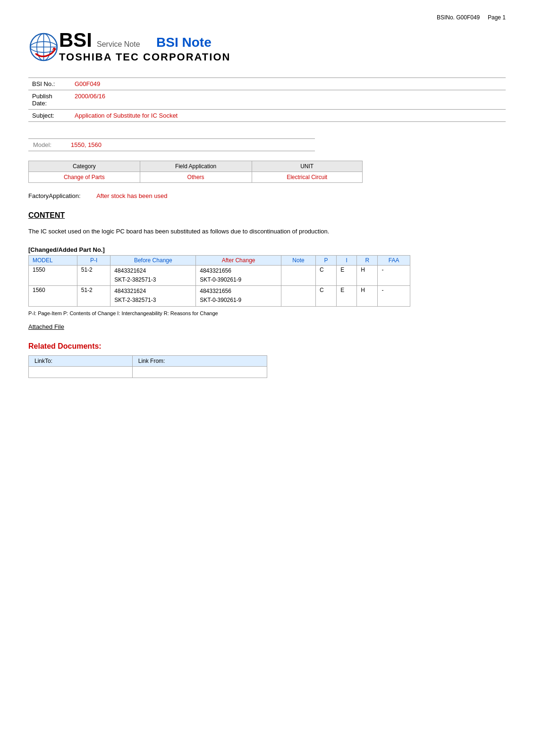 The image size is (534, 756). What do you see at coordinates (394, 260) in the screenshot?
I see `col-faa: FAA` at bounding box center [394, 260].